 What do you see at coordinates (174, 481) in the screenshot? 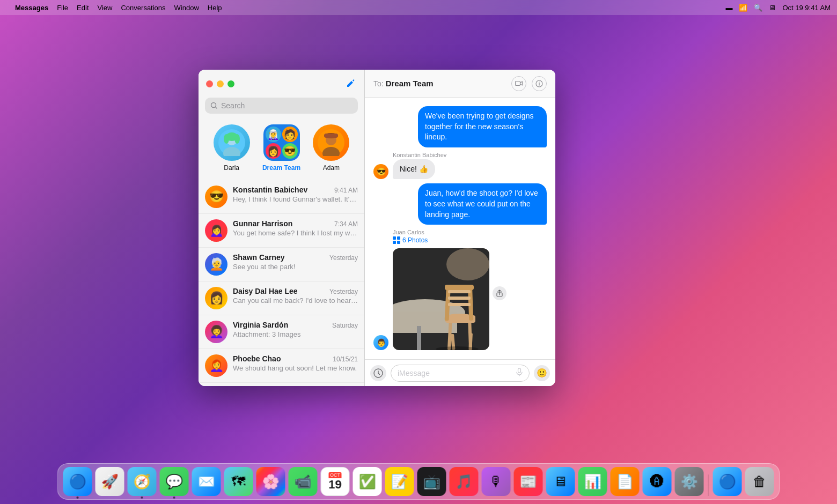
I see `dock-messages: 💬` at bounding box center [174, 481].